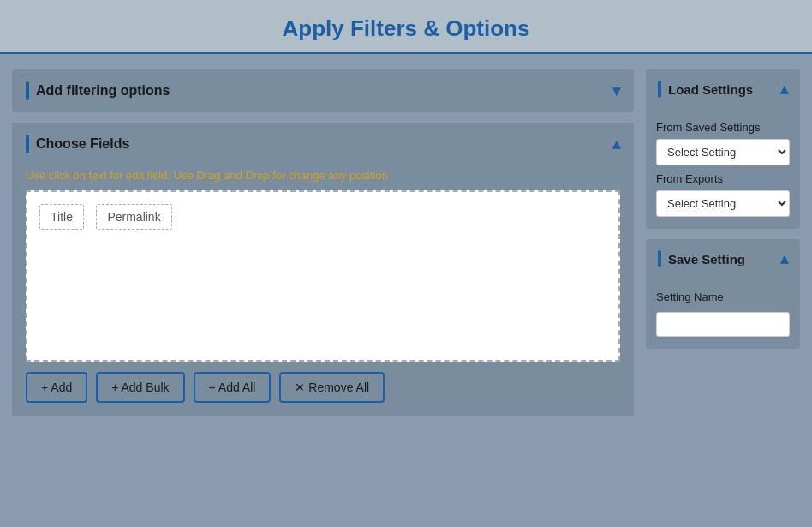 This screenshot has width=812, height=527. What do you see at coordinates (57, 387) in the screenshot?
I see `add-button: + Add` at bounding box center [57, 387].